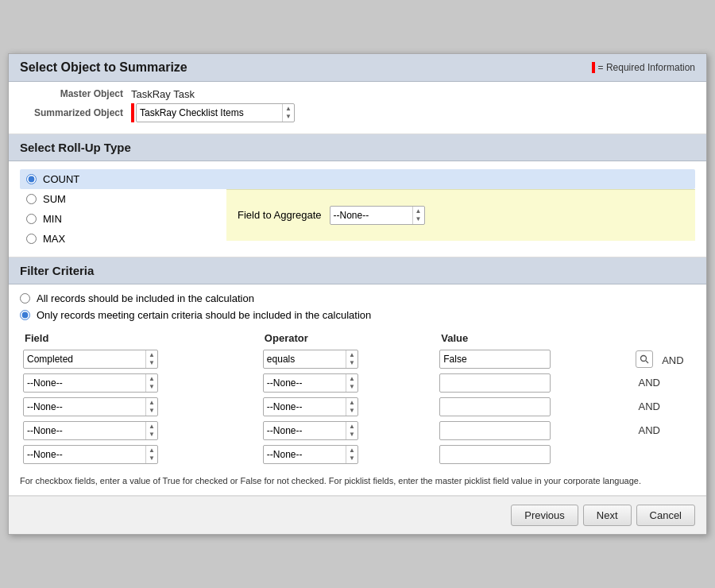 This screenshot has width=715, height=588. What do you see at coordinates (215, 113) in the screenshot?
I see `summarized-object-select: TaskRay Checklist Items ▲ ▼` at bounding box center [215, 113].